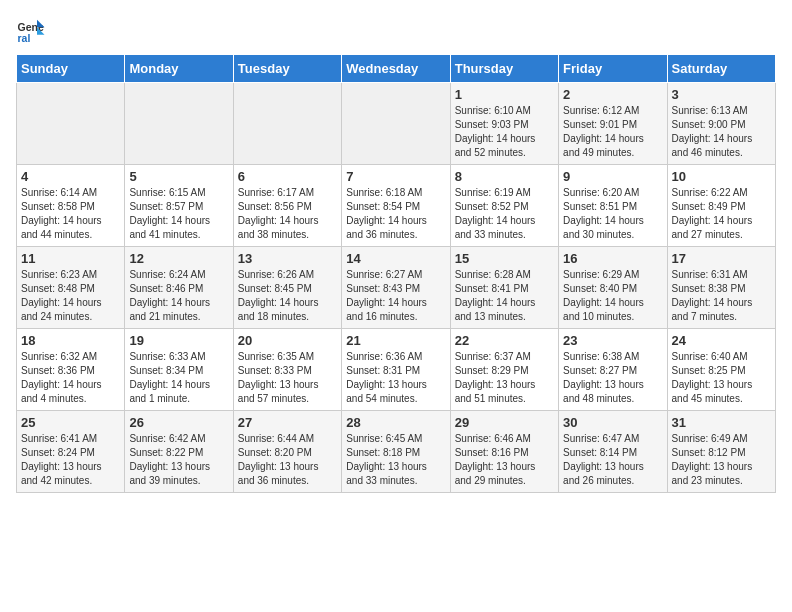 The width and height of the screenshot is (792, 612). Describe the element at coordinates (504, 370) in the screenshot. I see `calendar-cell: 22Sunrise: 6:37 AM Sunset: 8:29 PM Dayli…` at that location.